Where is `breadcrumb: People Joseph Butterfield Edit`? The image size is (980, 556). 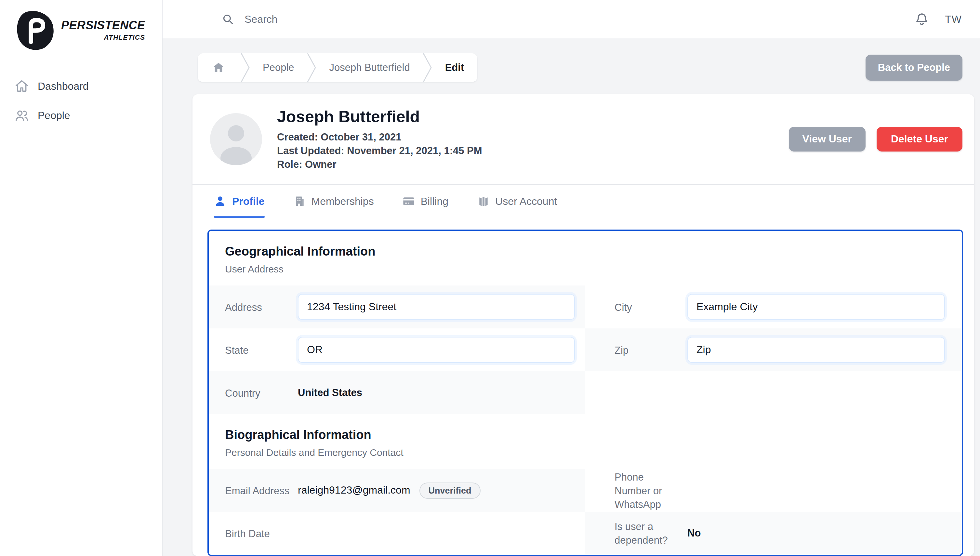
breadcrumb: People Joseph Butterfield Edit is located at coordinates (337, 68).